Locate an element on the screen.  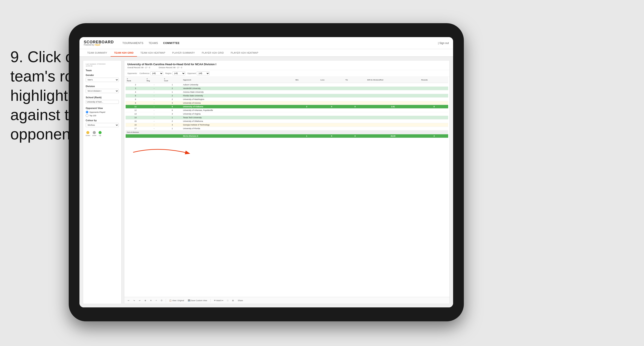
col-header-diff: Diff Av Strokes/Rnd is located at coordinates (393, 80).